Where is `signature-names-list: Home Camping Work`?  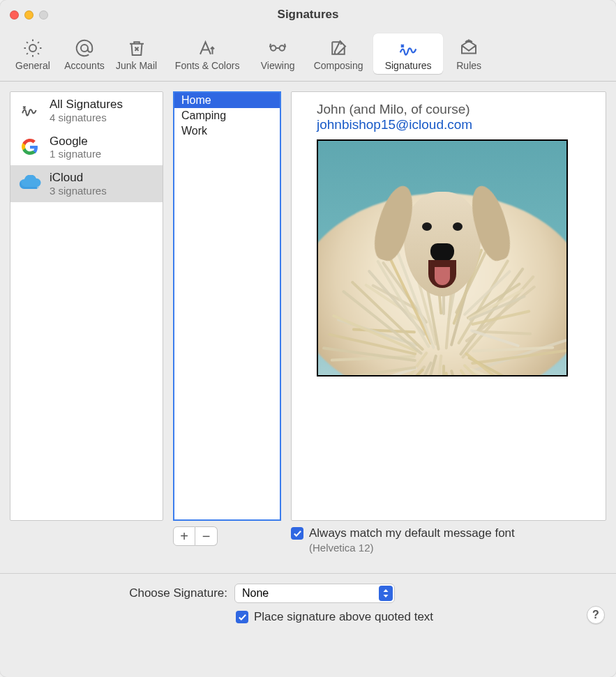 signature-names-list: Home Camping Work is located at coordinates (227, 306).